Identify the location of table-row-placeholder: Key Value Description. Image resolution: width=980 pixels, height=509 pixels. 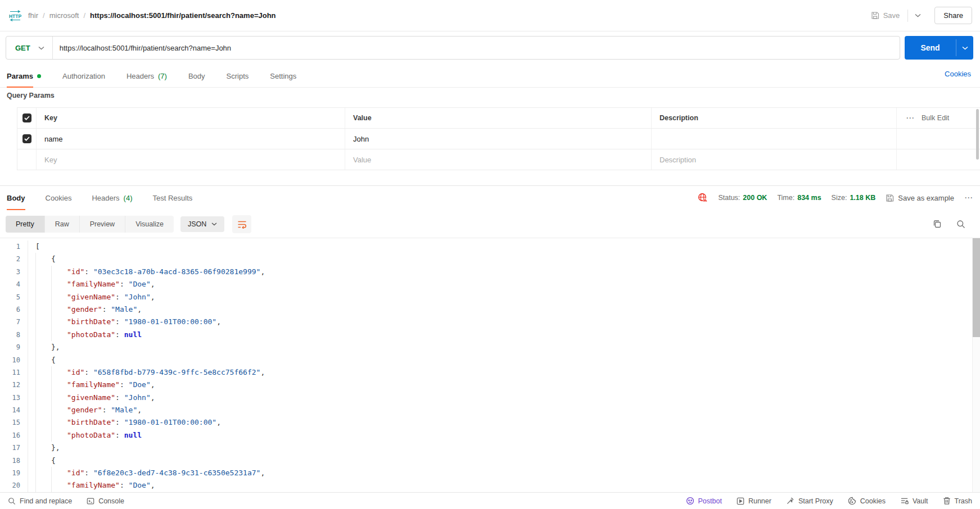
(499, 160).